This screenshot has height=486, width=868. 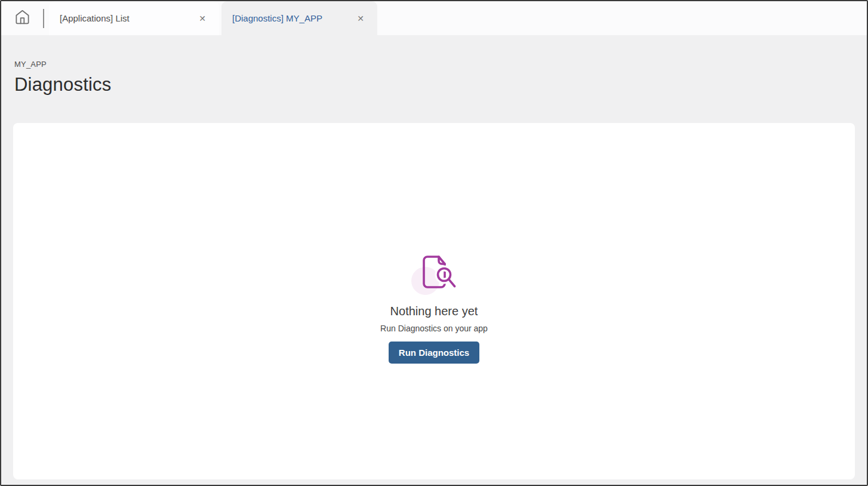 What do you see at coordinates (22, 18) in the screenshot?
I see `home-button` at bounding box center [22, 18].